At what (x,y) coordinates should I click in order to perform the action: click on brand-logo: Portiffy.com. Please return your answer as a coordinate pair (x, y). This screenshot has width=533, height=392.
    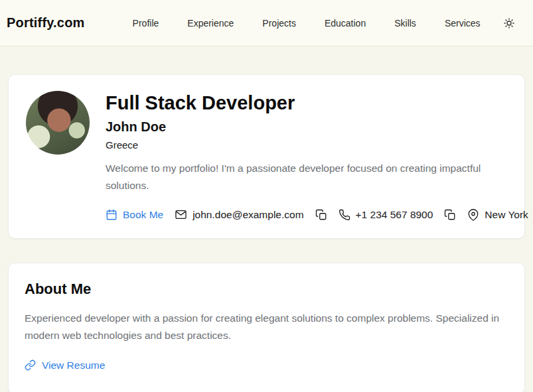
    Looking at the image, I should click on (46, 23).